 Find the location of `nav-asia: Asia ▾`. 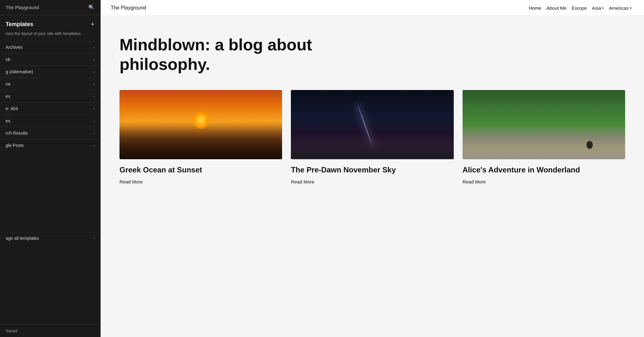

nav-asia: Asia ▾ is located at coordinates (598, 8).